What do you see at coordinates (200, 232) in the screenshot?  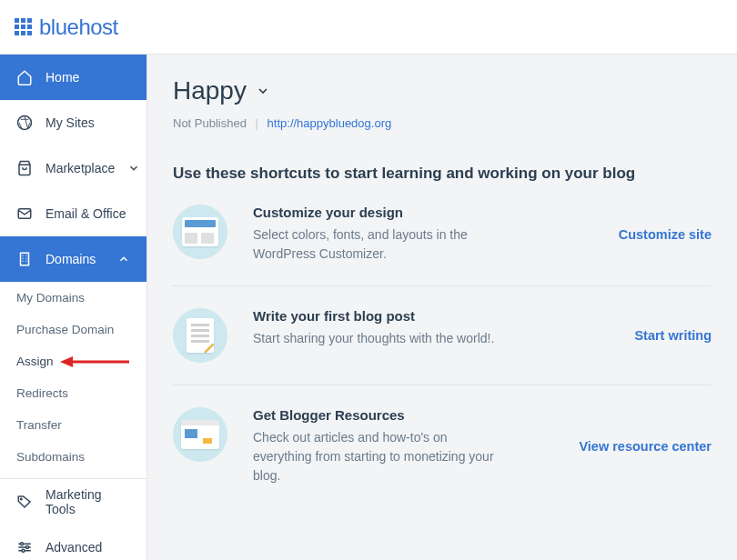 I see `customize-icon` at bounding box center [200, 232].